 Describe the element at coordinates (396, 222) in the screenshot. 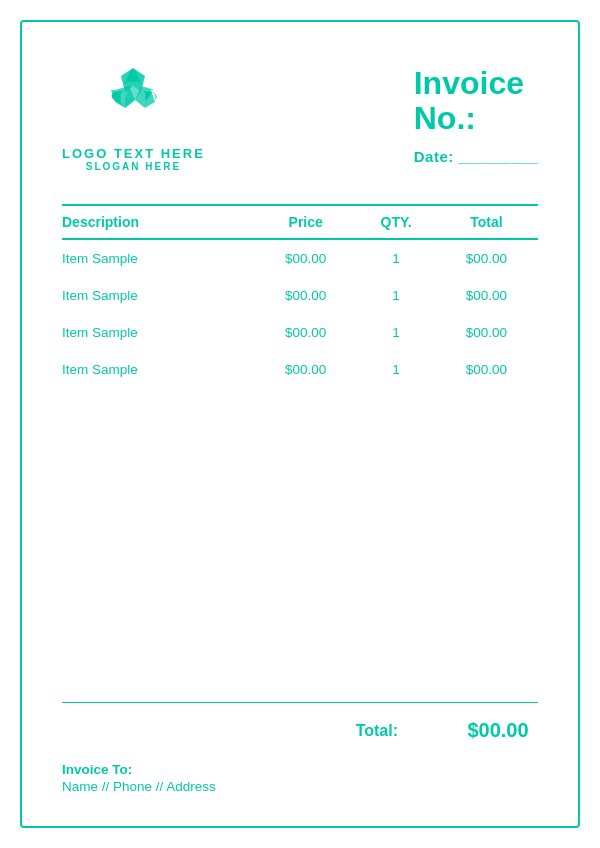

I see `col-qty: QTY.` at that location.